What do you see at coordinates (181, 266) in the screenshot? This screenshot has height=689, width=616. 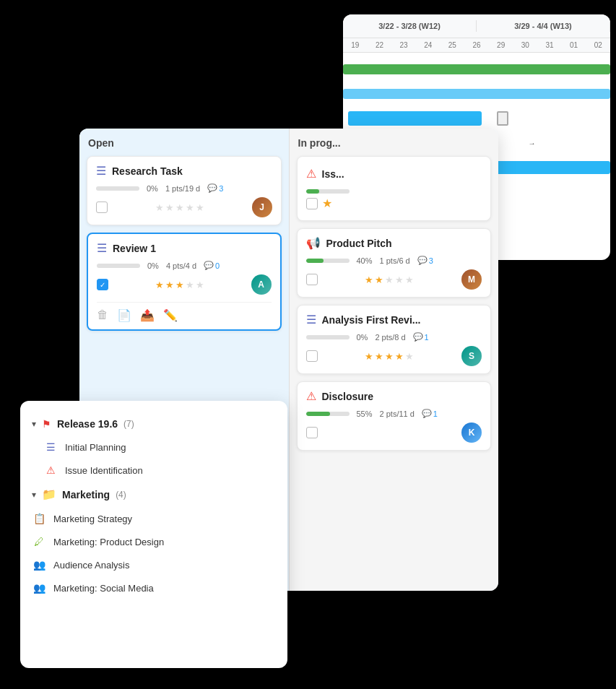 I see `pts-text: 4 pts/4 d` at bounding box center [181, 266].